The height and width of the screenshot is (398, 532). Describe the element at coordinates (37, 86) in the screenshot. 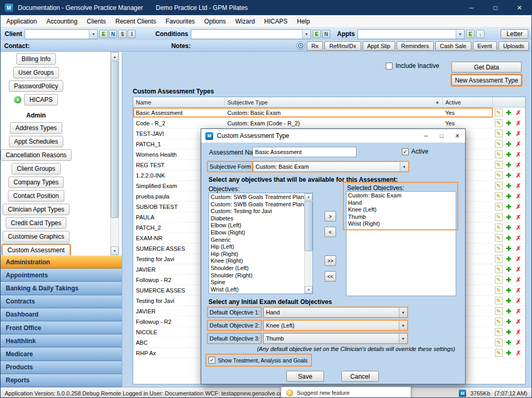

I see `sidebar-button: PasswordPolicy` at that location.